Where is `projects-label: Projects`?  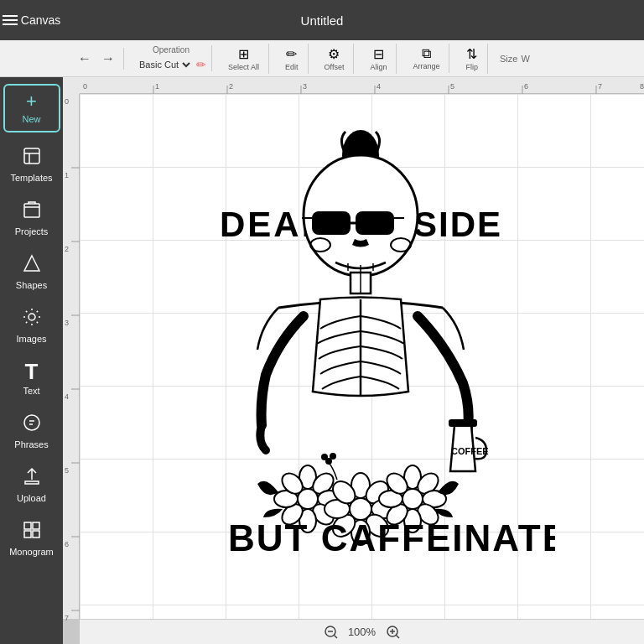 projects-label: Projects is located at coordinates (32, 231).